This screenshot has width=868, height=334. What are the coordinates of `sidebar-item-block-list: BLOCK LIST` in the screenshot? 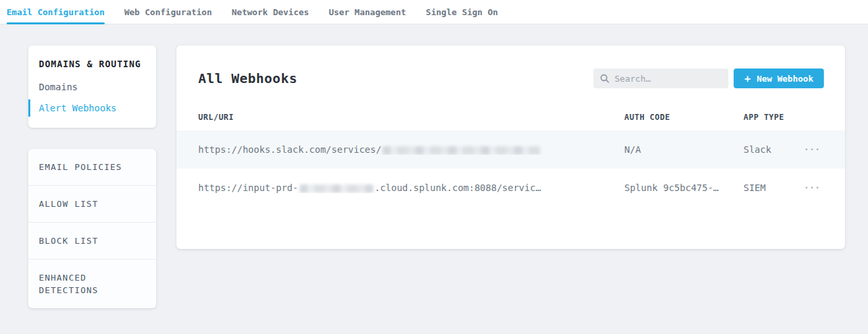 It's located at (92, 241).